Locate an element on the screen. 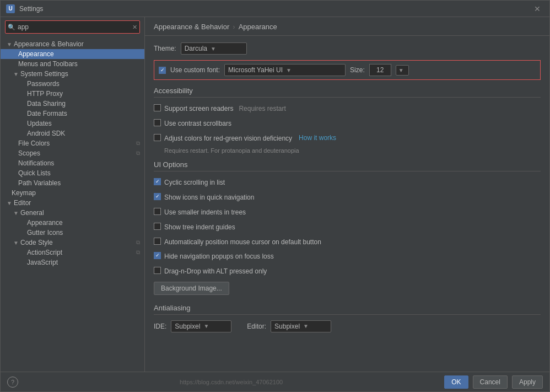  sidebar-item-passwords: Passwords is located at coordinates (73, 84).